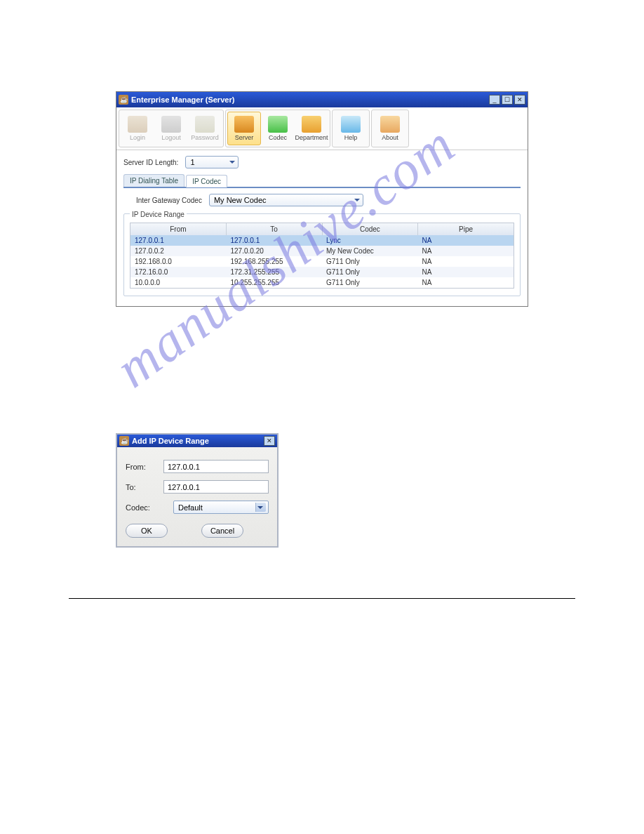  What do you see at coordinates (244, 124) in the screenshot?
I see `server-icon` at bounding box center [244, 124].